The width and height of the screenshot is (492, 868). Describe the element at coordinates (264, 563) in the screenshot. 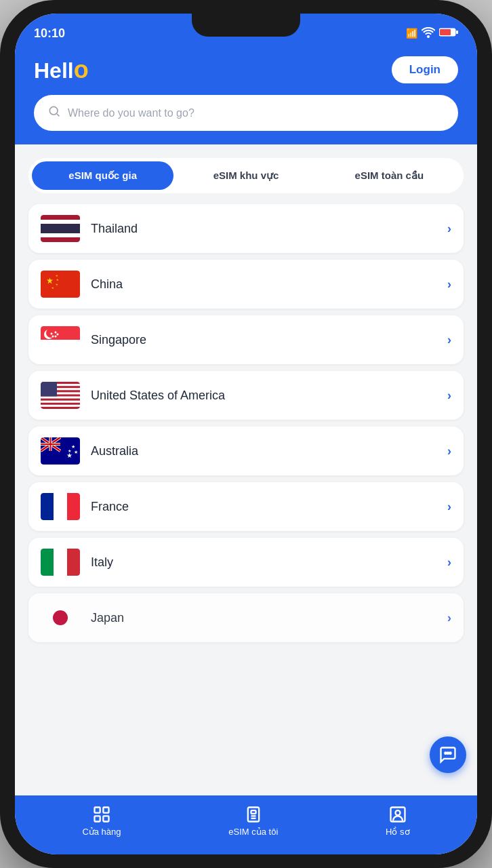

I see `country-name-italy: Italy` at that location.